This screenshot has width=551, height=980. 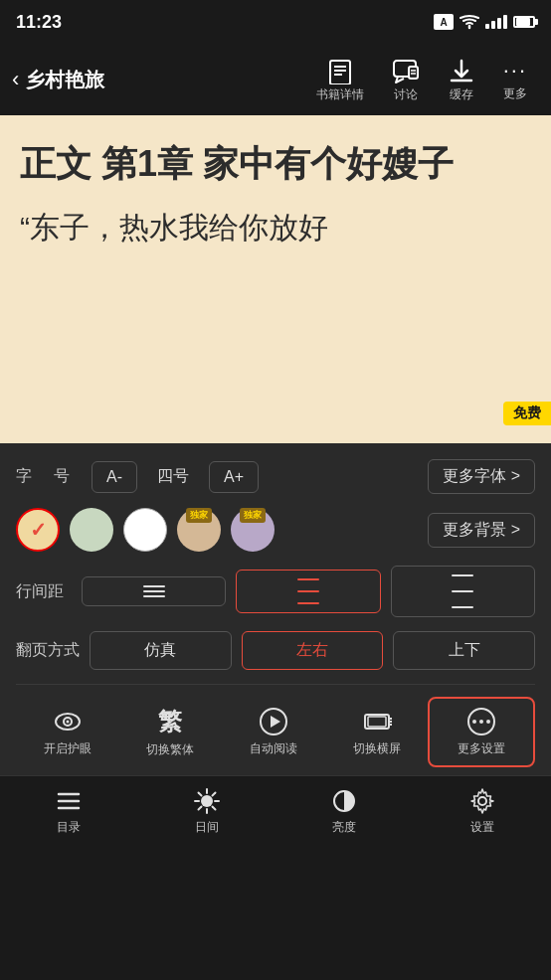 I want to click on status-icons: A, so click(x=484, y=22).